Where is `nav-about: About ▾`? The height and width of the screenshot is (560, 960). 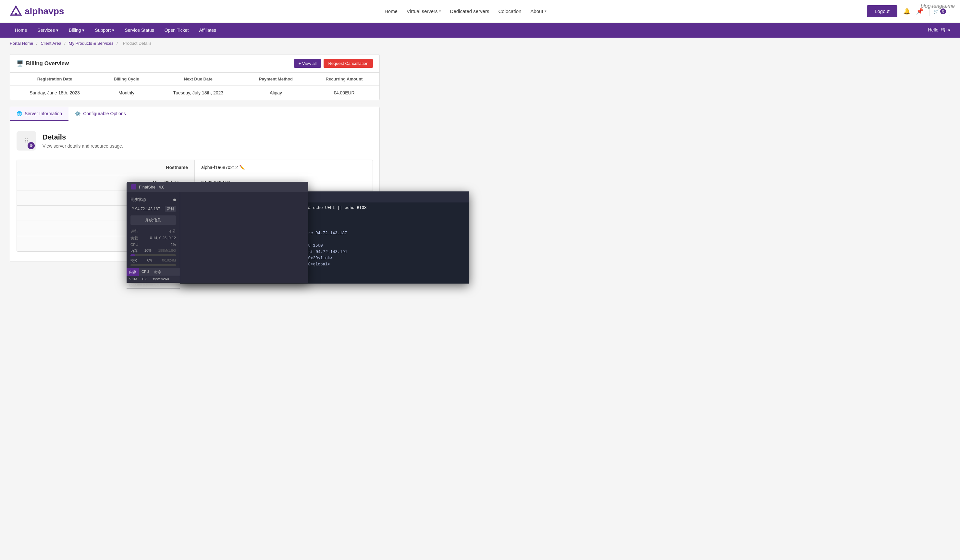
nav-about: About ▾ is located at coordinates (538, 11).